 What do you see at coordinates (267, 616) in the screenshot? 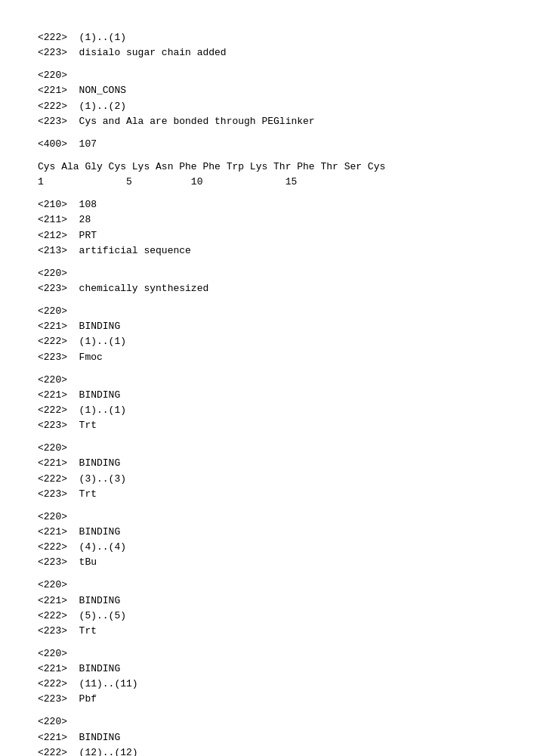
I see `text-line: <222> (5)..(5)` at bounding box center [267, 616].